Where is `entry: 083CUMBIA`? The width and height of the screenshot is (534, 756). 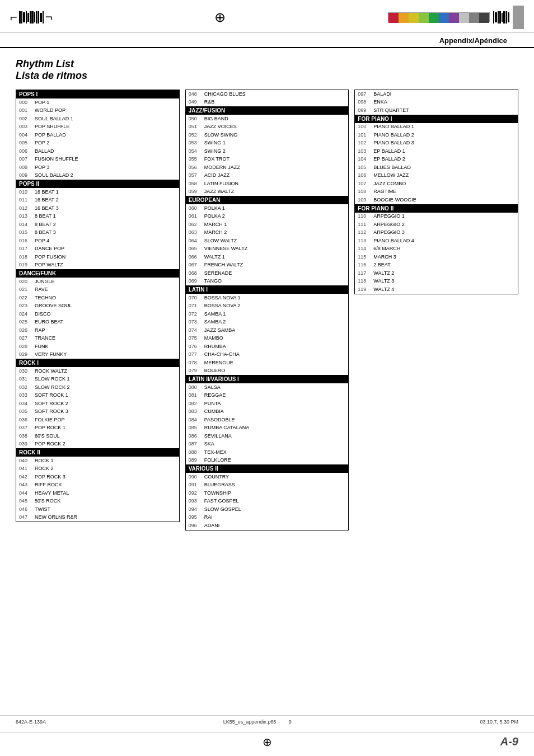 entry: 083CUMBIA is located at coordinates (268, 412).